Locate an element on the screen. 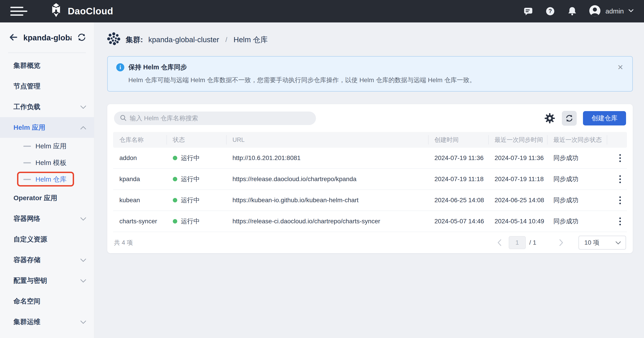 The height and width of the screenshot is (338, 644). message-icon is located at coordinates (528, 11).